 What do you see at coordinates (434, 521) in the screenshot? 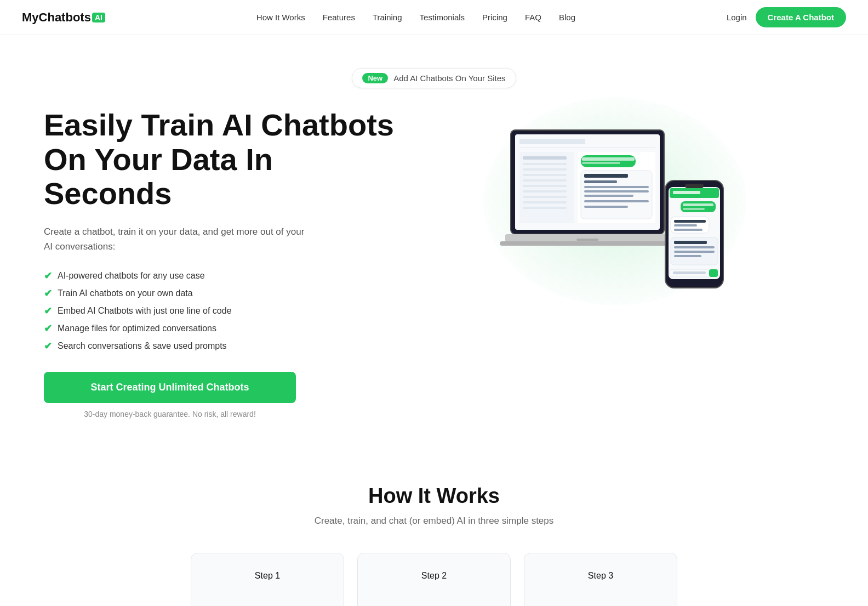
I see `how-it-works-subtitle: Create, train, and chat (or embed) AI in…` at bounding box center [434, 521].